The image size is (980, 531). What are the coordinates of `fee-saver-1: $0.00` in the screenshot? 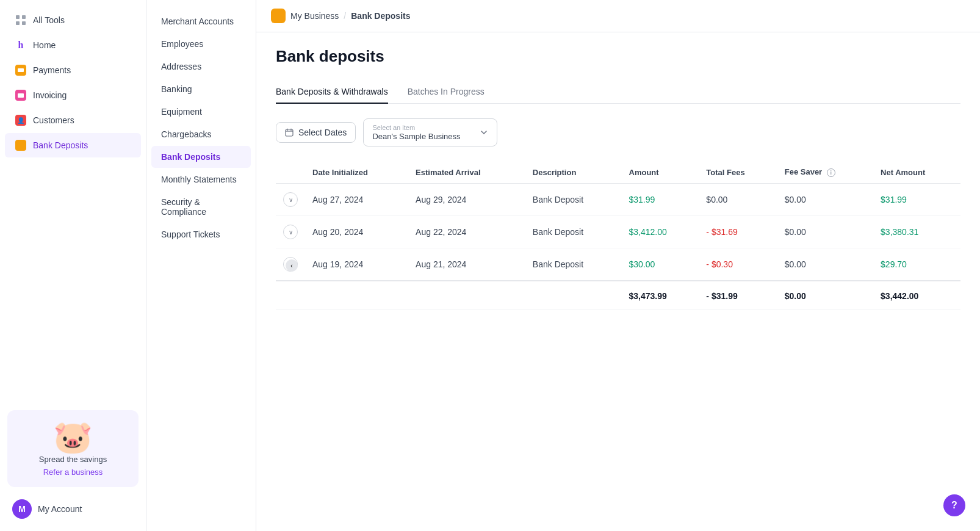 It's located at (825, 200).